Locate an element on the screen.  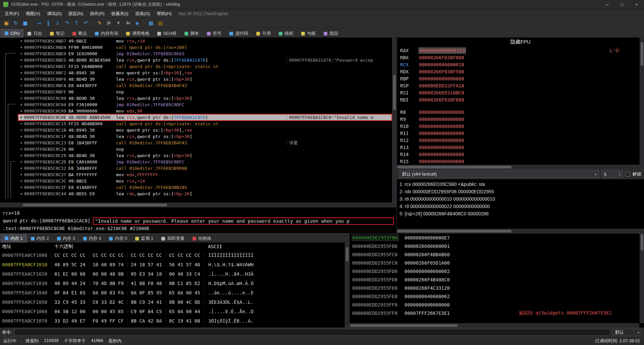
stack-row: 000000EDD2955FF800007FFF2667E3E1返回到 qt5w… is located at coordinates (497, 313).